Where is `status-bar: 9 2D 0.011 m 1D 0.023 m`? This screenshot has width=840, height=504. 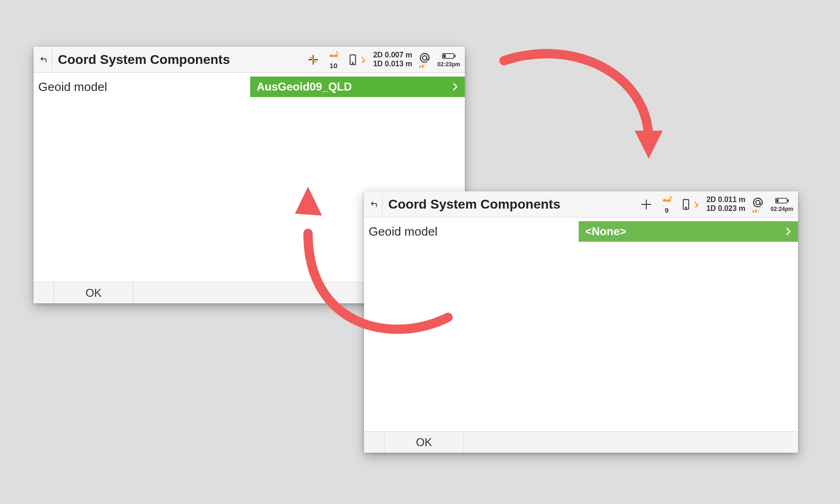
status-bar: 9 2D 0.011 m 1D 0.023 m is located at coordinates (716, 204).